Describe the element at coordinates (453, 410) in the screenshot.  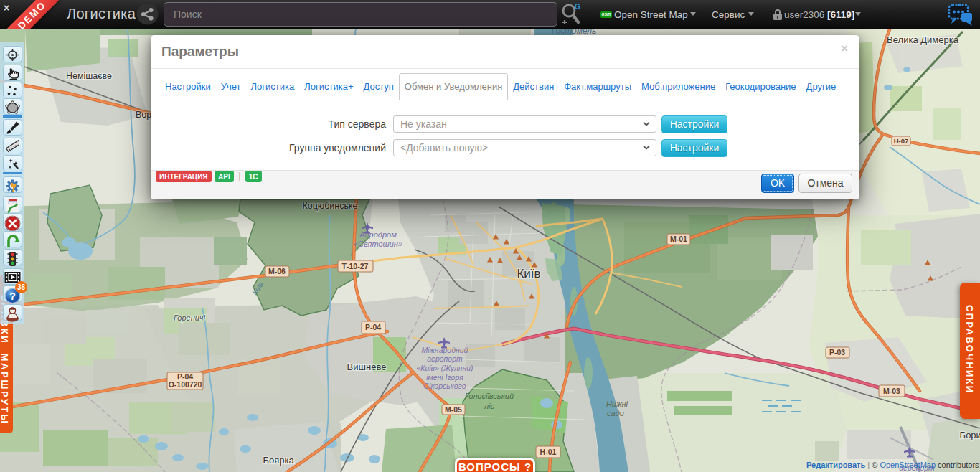
I see `svg-text: М-05` at that location.